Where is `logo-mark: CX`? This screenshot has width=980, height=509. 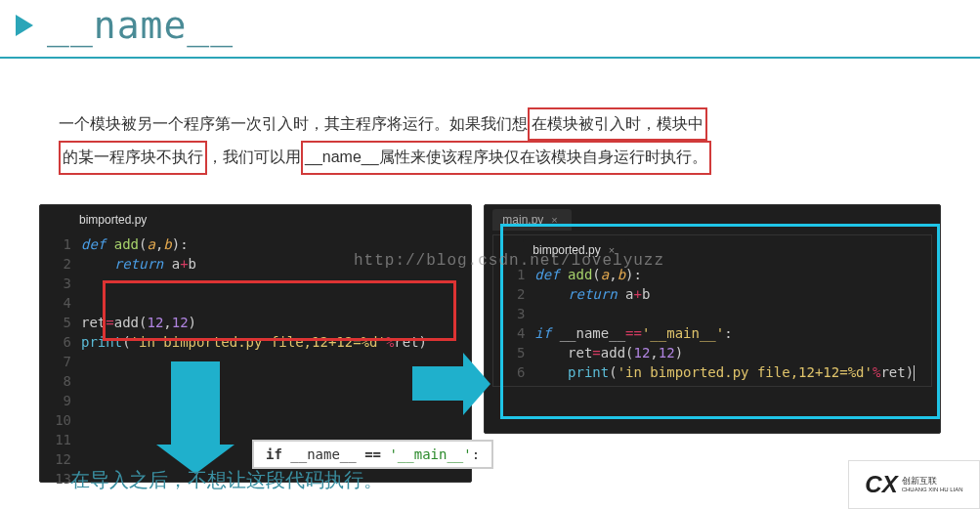
logo-mark: CX is located at coordinates (881, 485).